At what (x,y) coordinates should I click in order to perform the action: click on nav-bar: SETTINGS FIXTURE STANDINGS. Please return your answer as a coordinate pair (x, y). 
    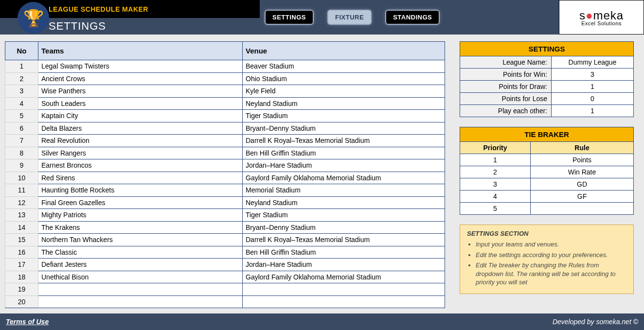
    Looking at the image, I should click on (410, 17).